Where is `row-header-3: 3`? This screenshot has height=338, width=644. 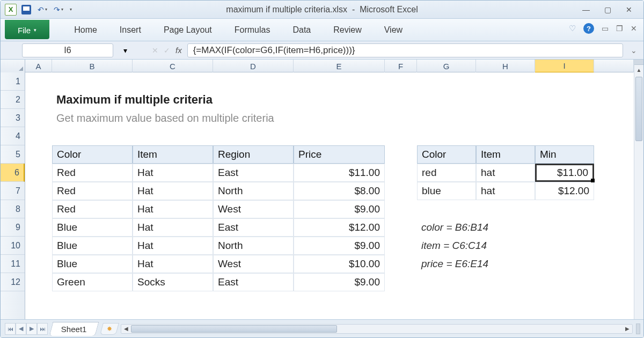
row-header-3: 3 is located at coordinates (13, 118).